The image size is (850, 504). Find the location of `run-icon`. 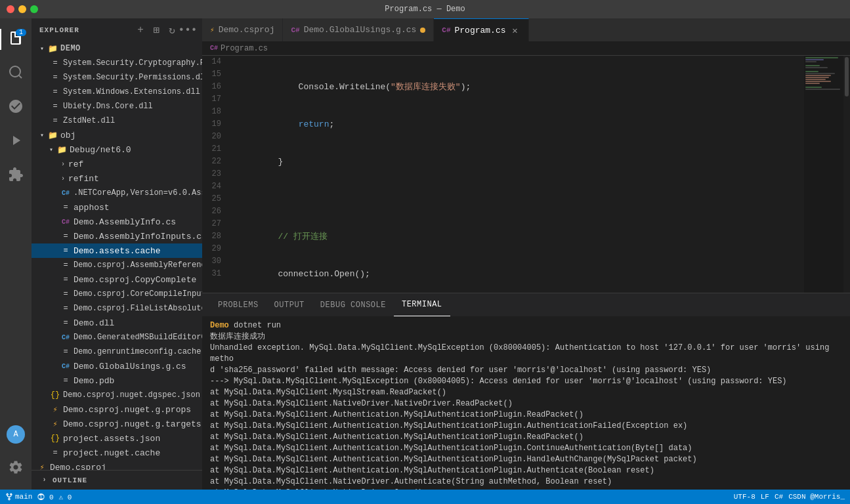

run-icon is located at coordinates (16, 142).